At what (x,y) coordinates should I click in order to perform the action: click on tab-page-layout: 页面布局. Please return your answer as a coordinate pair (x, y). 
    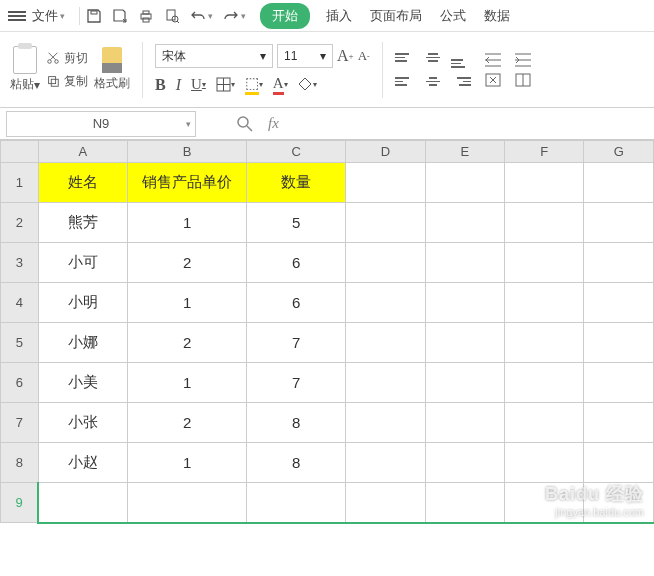
    Looking at the image, I should click on (396, 16).